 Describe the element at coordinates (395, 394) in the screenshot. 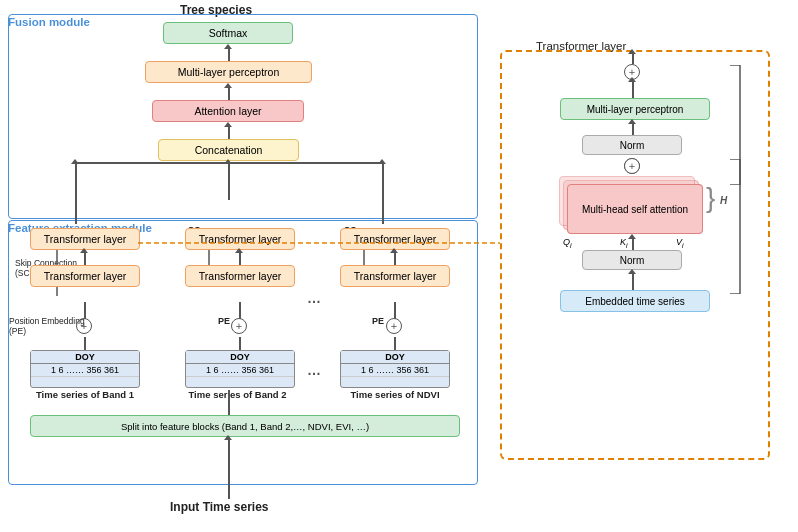

I see `ndvi-label: Time series of NDVI` at that location.